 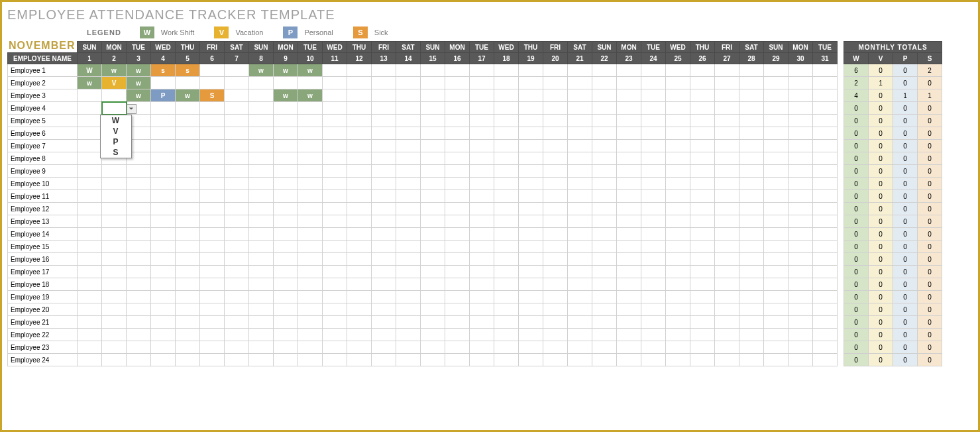 I want to click on attendance-cell: s, so click(x=163, y=70).